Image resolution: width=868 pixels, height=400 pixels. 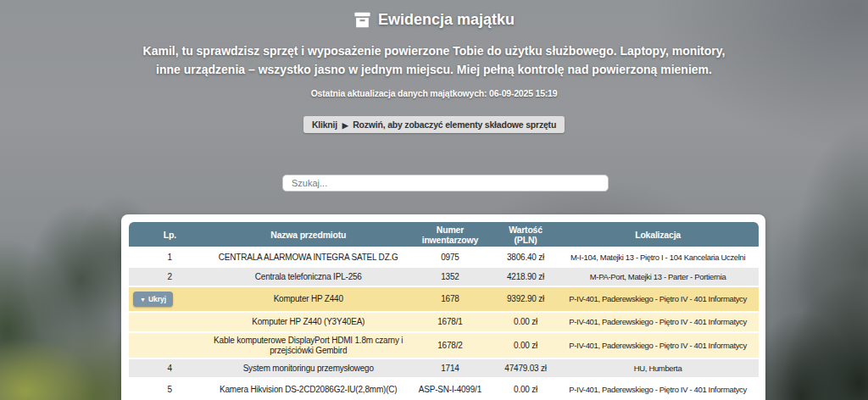 I want to click on cell-name: CENTRALA ALARMOWA INTEGRA SATEL DZ.G, so click(x=309, y=258).